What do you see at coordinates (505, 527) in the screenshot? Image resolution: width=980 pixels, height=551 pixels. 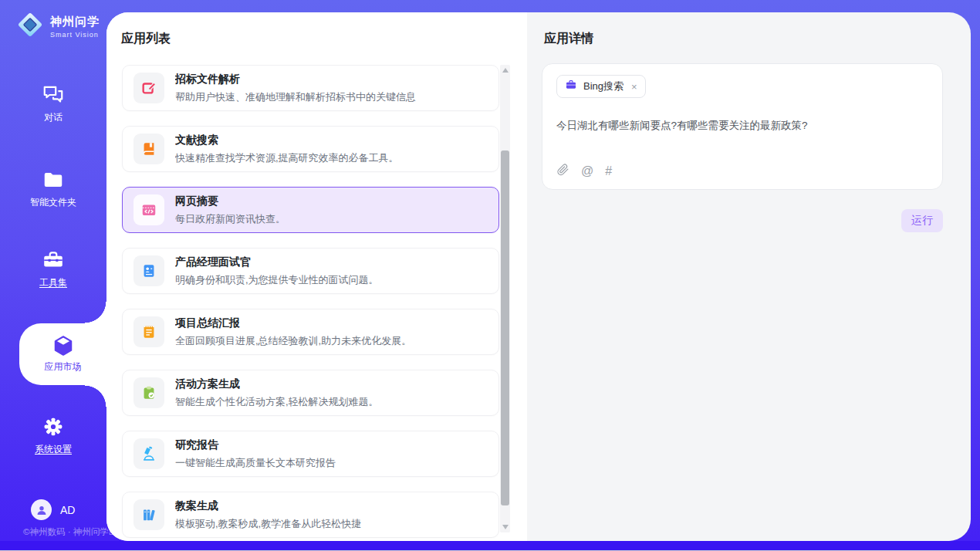 I see `scroll-down-arrow-icon` at bounding box center [505, 527].